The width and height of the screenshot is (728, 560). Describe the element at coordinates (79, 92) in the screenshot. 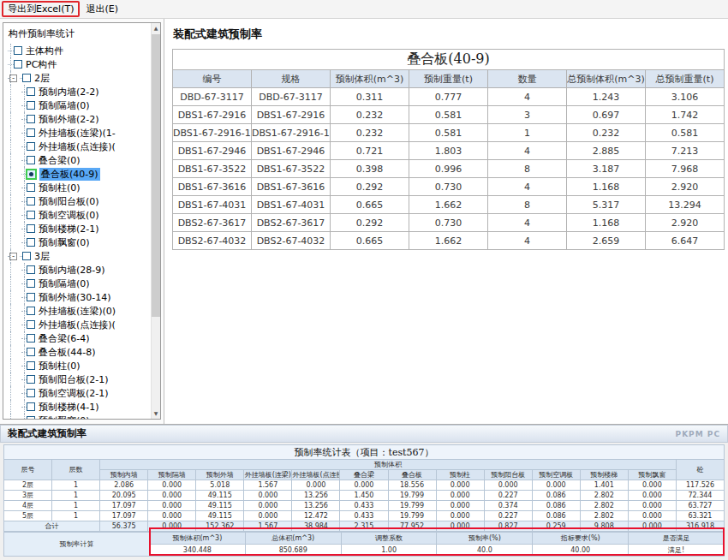

I see `tree-item: 预制内墙(2-2)` at that location.